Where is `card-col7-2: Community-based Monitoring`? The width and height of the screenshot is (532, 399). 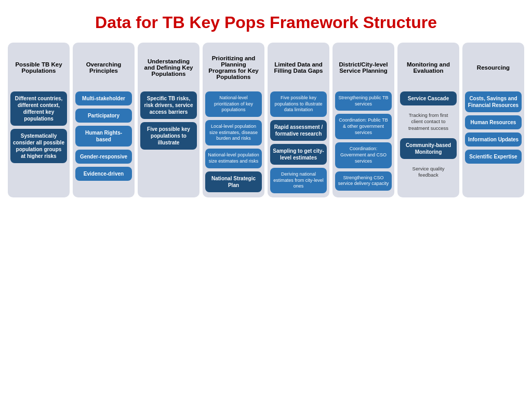
card-col7-2: Community-based Monitoring is located at coordinates (428, 149).